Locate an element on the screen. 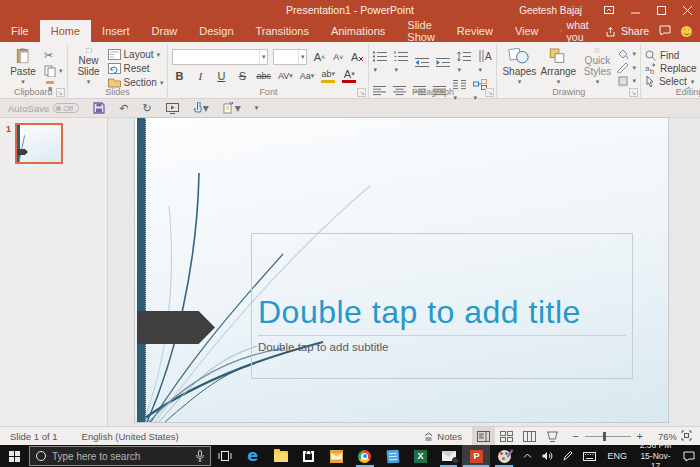 This screenshot has height=467, width=700. shapes-button: Shapes ▾ is located at coordinates (519, 66).